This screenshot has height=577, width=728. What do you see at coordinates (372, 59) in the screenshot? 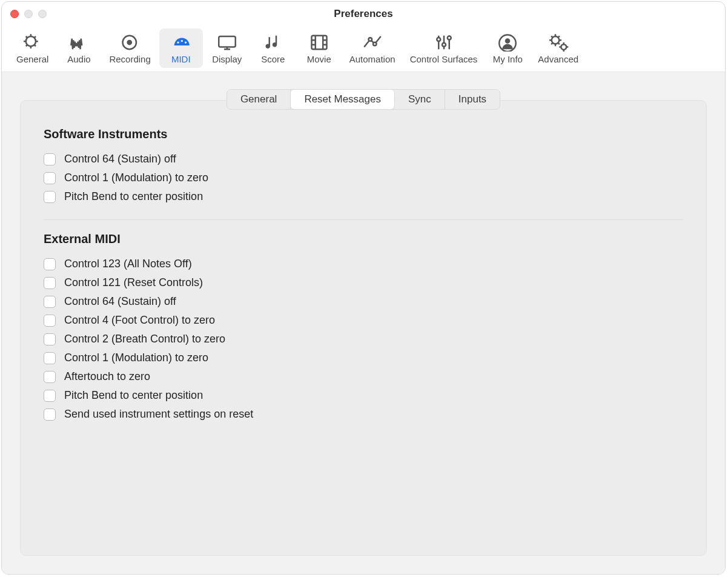
I see `toolbar-item-label: Automation` at bounding box center [372, 59].